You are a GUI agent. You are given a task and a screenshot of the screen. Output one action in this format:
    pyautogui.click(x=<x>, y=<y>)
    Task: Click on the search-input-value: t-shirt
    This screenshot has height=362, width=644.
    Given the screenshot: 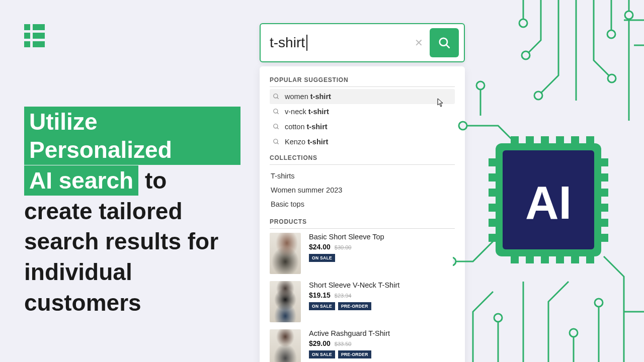 What is the action you would take?
    pyautogui.click(x=287, y=43)
    